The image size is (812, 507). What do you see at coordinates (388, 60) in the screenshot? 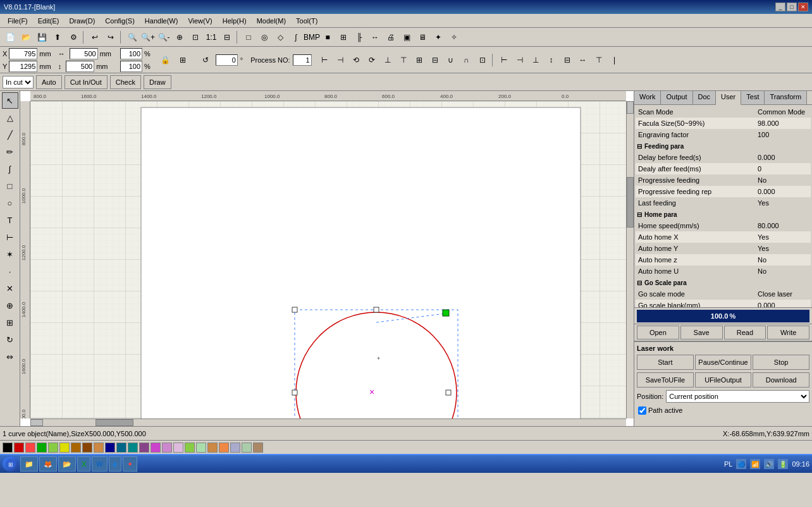
I see `tb2-5: ⊥` at bounding box center [388, 60].